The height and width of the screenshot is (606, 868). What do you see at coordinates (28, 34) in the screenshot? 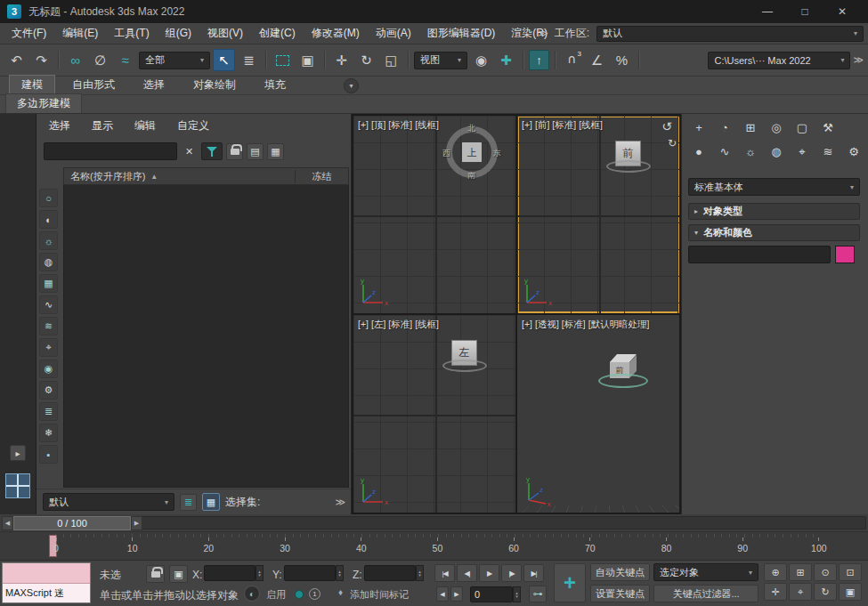
I see `menu-item: 文件(F)` at bounding box center [28, 34].